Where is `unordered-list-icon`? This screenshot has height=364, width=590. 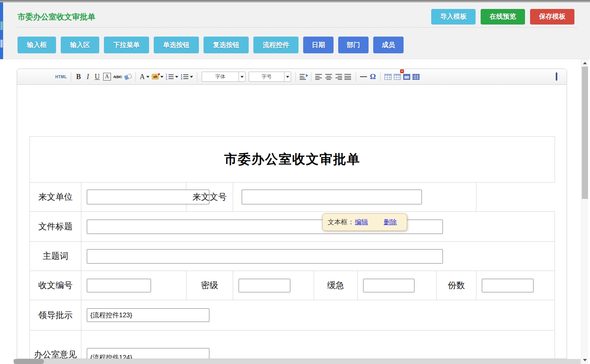 unordered-list-icon is located at coordinates (187, 77).